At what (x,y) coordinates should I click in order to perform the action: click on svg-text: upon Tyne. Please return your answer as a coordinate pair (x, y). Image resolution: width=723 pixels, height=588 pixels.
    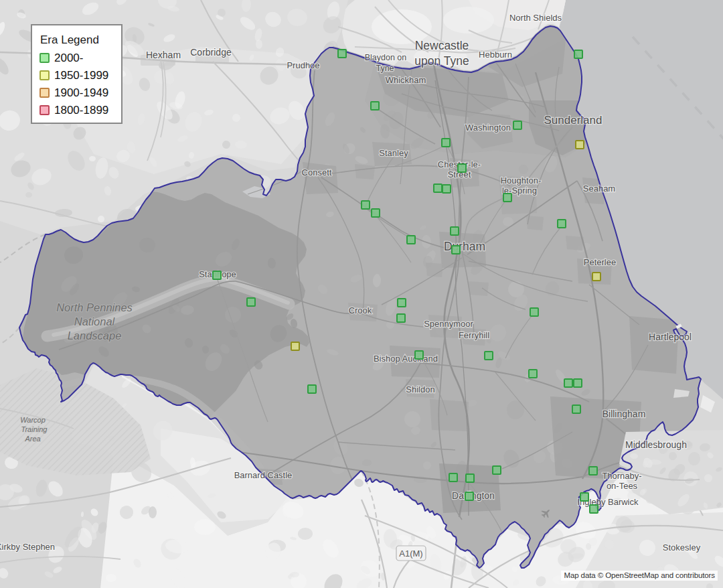
    Looking at the image, I should click on (442, 61).